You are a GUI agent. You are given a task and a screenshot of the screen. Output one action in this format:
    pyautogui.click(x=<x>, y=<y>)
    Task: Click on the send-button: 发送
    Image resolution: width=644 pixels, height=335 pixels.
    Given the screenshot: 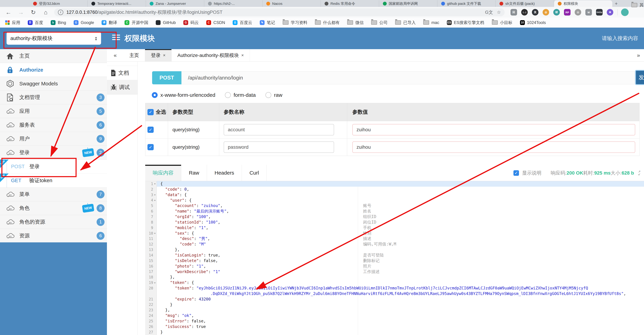 What is the action you would take?
    pyautogui.click(x=640, y=78)
    